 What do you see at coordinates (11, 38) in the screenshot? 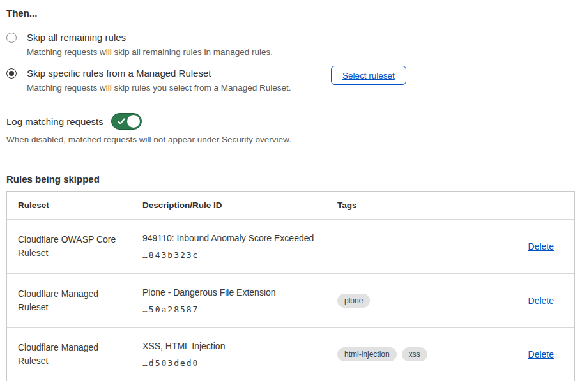
I see `radio-skip-all-rules` at bounding box center [11, 38].